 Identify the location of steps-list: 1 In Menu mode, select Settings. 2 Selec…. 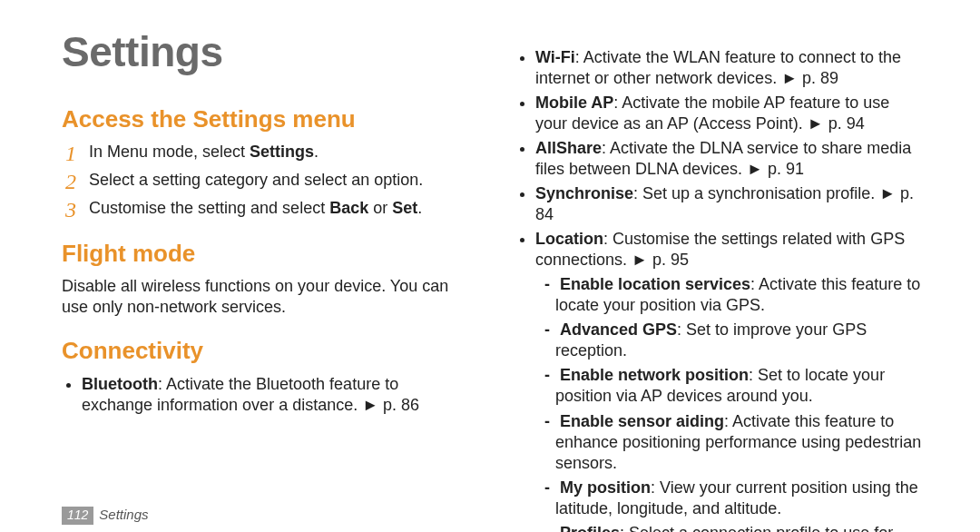
(269, 182).